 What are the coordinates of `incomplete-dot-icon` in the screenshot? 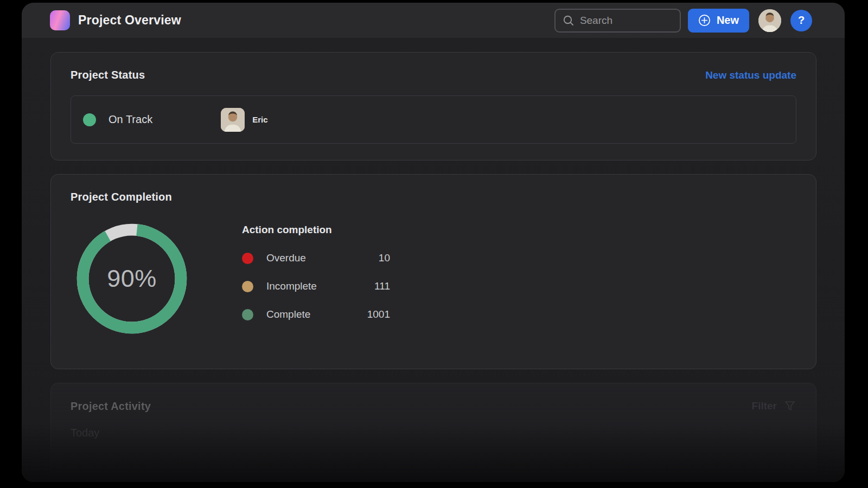 It's located at (247, 286).